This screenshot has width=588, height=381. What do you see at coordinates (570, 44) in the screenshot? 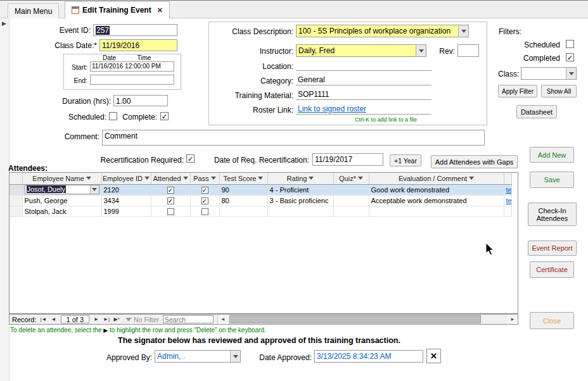
I see `filter-scheduled-checkbox` at bounding box center [570, 44].